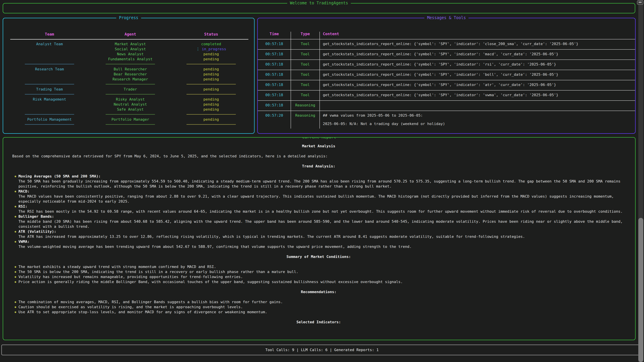 This screenshot has width=644, height=362. Describe the element at coordinates (50, 89) in the screenshot. I see `team-cell: Trading Team` at that location.